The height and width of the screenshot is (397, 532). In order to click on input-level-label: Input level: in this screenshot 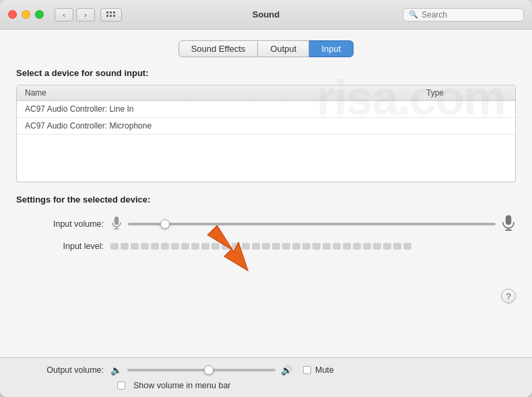, I will do `click(60, 246)`.